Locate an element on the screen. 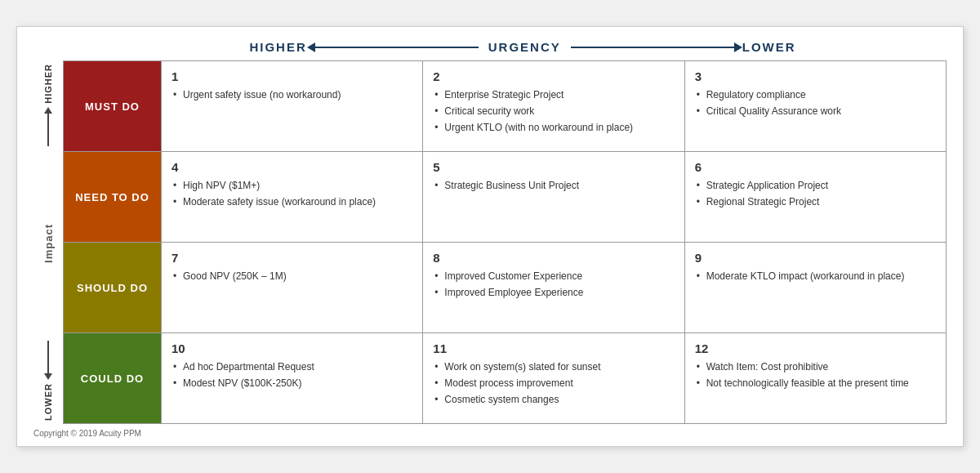 This screenshot has height=473, width=980. row-label-should-do: SHOULD DO is located at coordinates (113, 288).